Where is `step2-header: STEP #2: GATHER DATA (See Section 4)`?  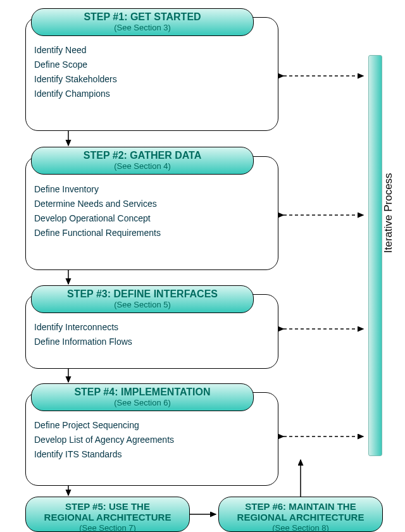
step2-header: STEP #2: GATHER DATA (See Section 4) is located at coordinates (142, 161).